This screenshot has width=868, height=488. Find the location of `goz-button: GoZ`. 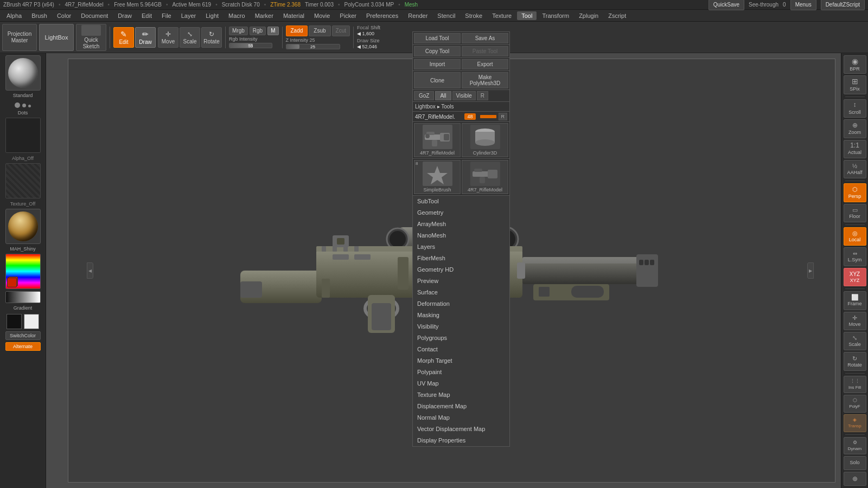

goz-button: GoZ is located at coordinates (424, 95).